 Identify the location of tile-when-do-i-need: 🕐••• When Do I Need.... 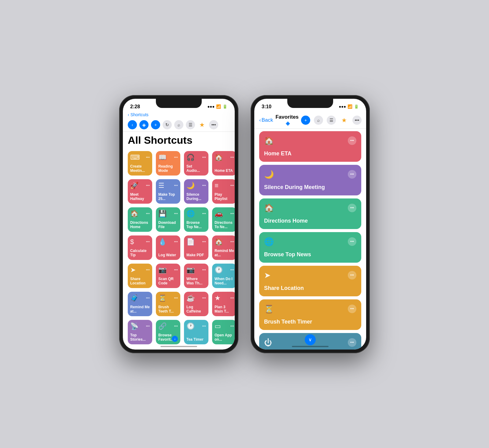
(223, 276).